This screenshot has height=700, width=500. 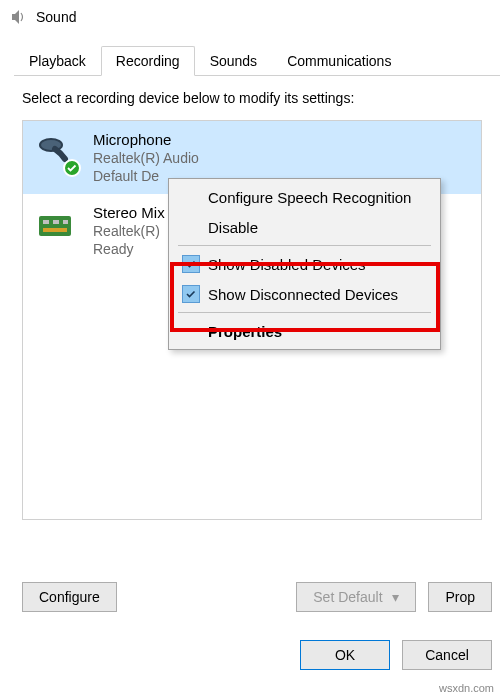 I want to click on menu-disable: Disable, so click(x=304, y=227).